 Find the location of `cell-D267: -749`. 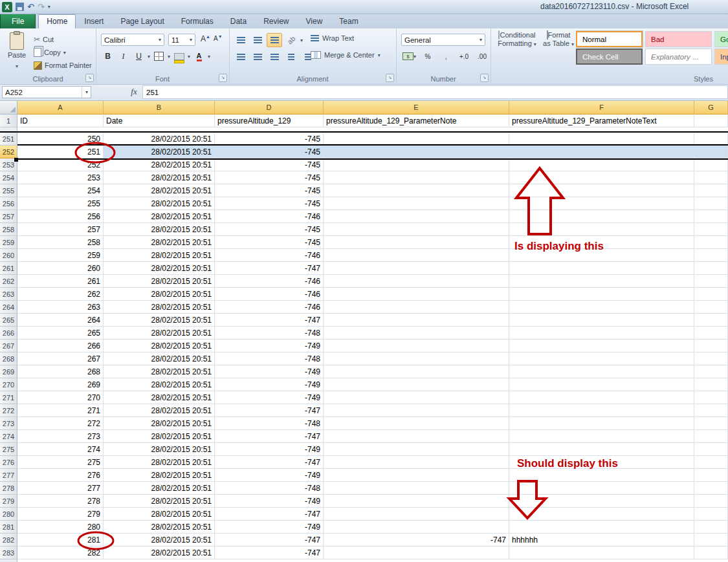

cell-D267: -749 is located at coordinates (269, 346).